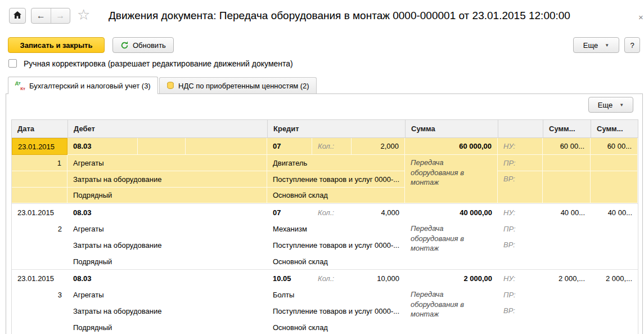 This screenshot has width=644, height=334. What do you see at coordinates (61, 16) in the screenshot?
I see `forward-button: →` at bounding box center [61, 16].